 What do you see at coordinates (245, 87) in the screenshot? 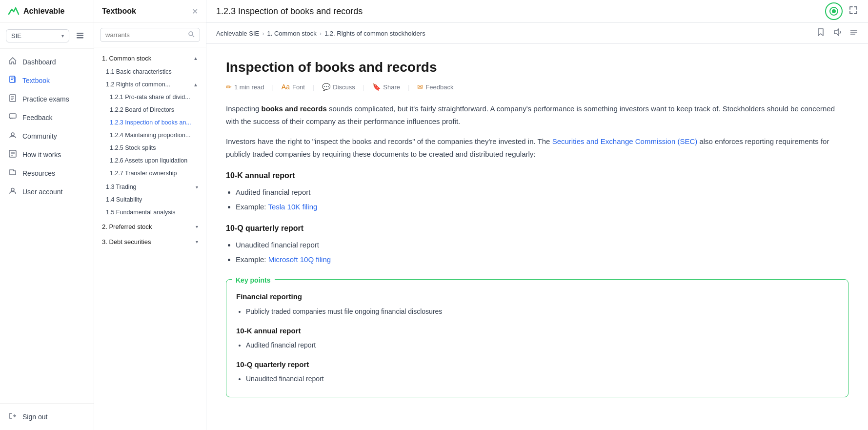
I see `edit-button: ✏ 1 min read` at bounding box center [245, 87].